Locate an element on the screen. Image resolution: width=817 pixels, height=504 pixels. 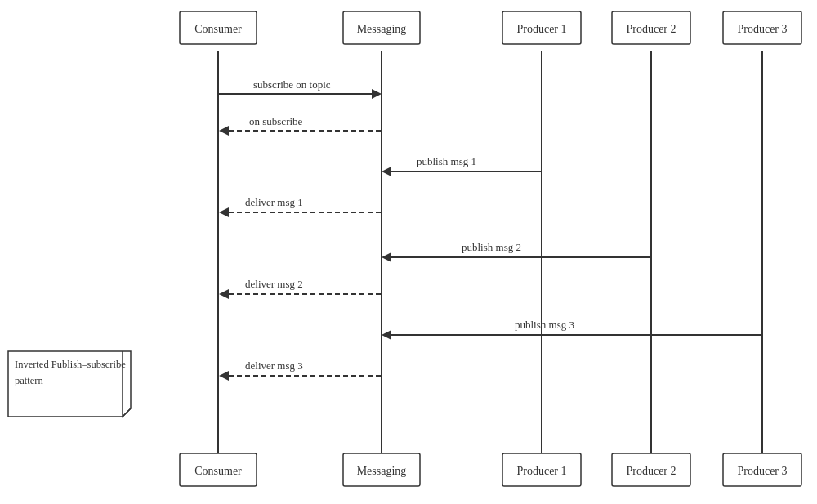
publish2-label: publish msg 2 is located at coordinates (492, 247).